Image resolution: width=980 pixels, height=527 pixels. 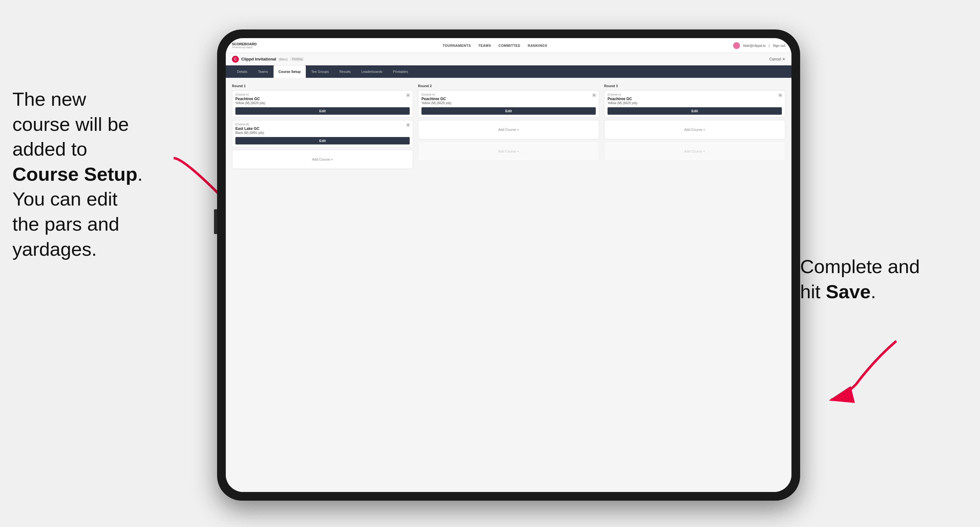 I want to click on round3-add-course-card: Add Course +, so click(x=695, y=130).